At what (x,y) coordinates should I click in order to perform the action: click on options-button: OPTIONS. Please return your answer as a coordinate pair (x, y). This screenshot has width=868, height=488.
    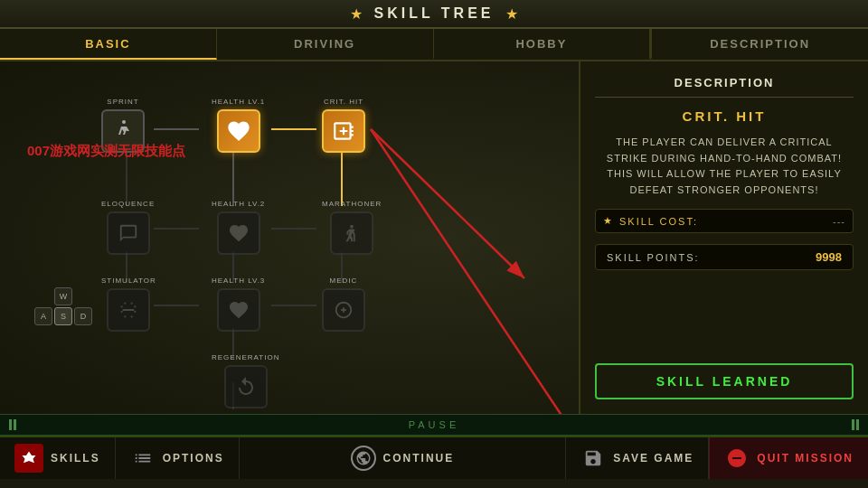
    Looking at the image, I should click on (177, 458).